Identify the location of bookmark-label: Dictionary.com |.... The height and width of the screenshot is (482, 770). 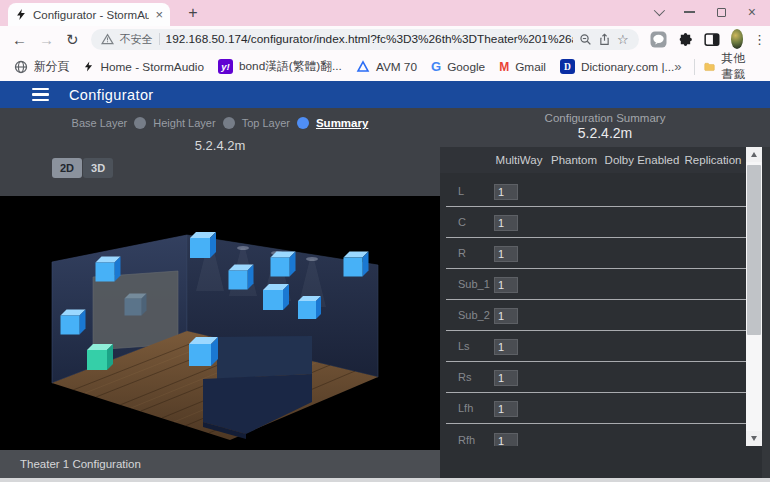
(628, 67).